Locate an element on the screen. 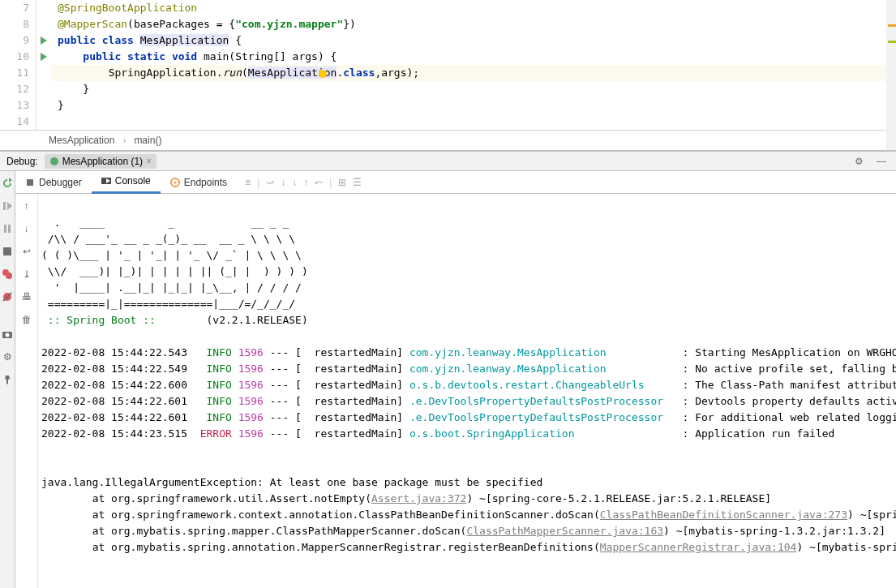 The image size is (896, 588). line-number: 7 is located at coordinates (15, 8).